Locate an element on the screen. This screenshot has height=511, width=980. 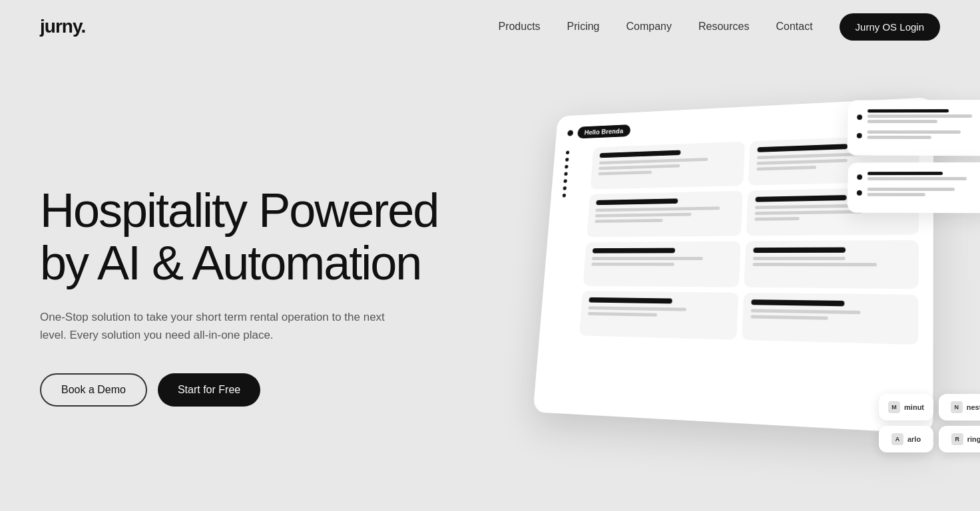
integration-chip-nest: N nest is located at coordinates (959, 407).